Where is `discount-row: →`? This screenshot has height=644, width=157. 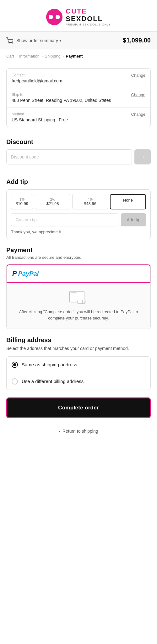 discount-row: → is located at coordinates (78, 157).